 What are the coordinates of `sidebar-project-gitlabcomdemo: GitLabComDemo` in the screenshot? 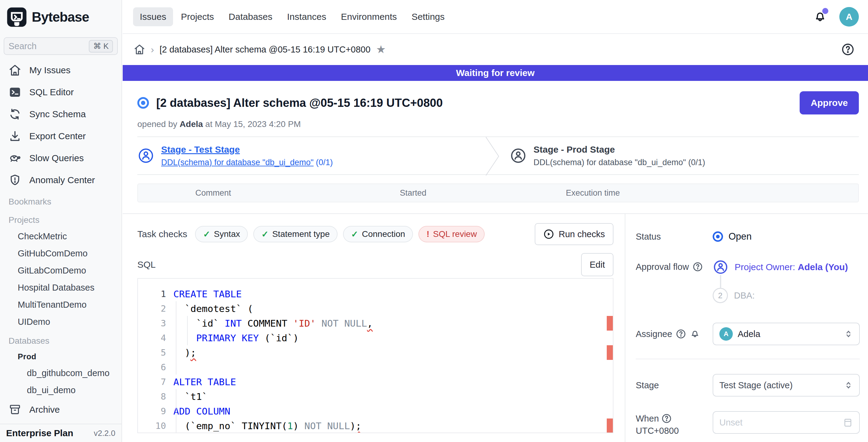 It's located at (61, 270).